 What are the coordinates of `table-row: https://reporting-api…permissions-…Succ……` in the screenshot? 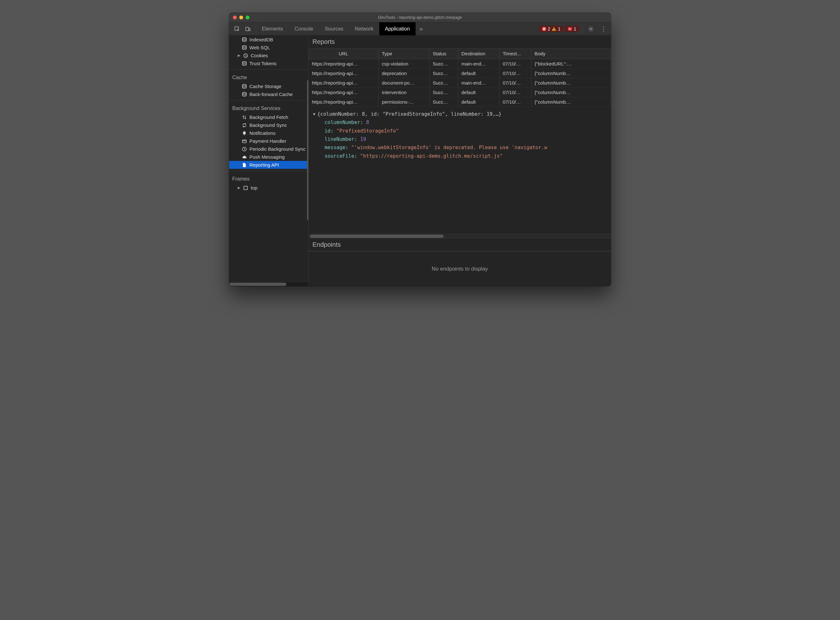 It's located at (460, 102).